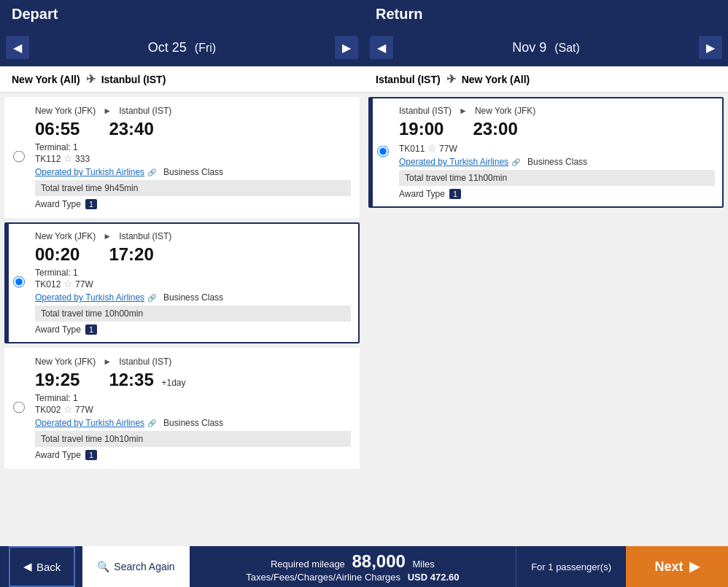  Describe the element at coordinates (193, 188) in the screenshot. I see `travel-time-1: Total travel time 9h45min` at that location.